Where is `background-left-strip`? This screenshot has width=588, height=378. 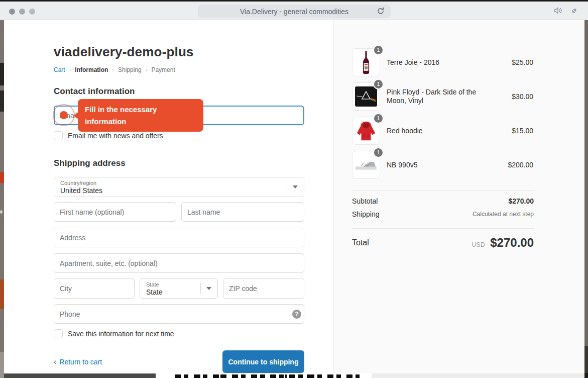
background-left-strip is located at coordinates (2, 199).